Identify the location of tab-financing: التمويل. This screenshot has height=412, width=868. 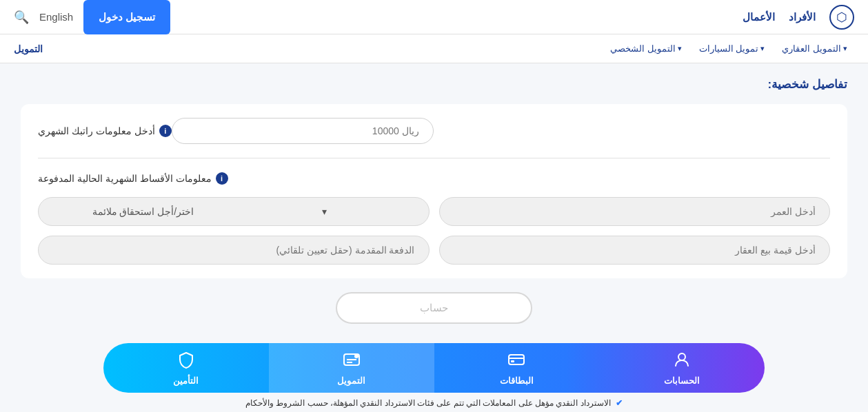
(352, 368).